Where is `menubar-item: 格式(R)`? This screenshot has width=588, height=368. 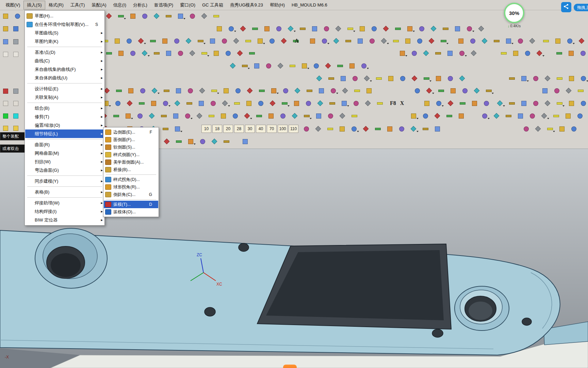
menubar-item: 格式(R) is located at coordinates (56, 5).